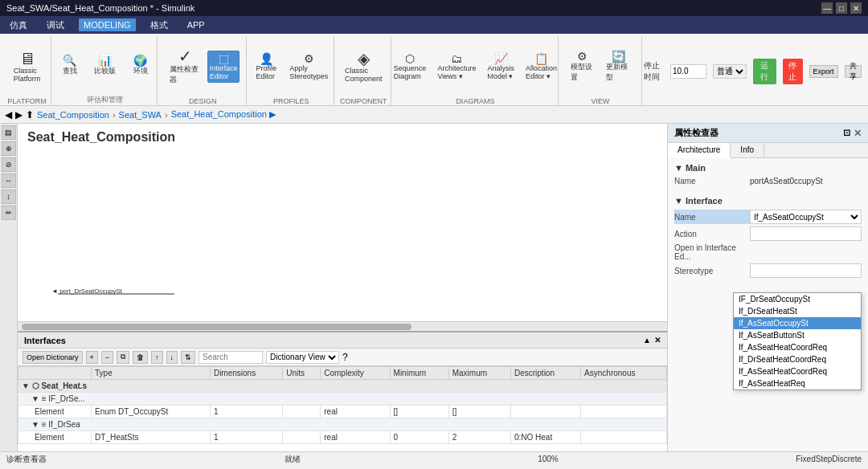 This screenshot has width=868, height=469. What do you see at coordinates (342, 438) in the screenshot?
I see `table-row: Element DT_HeatSts 1 real 0 2 0:NO Heat` at bounding box center [342, 438].